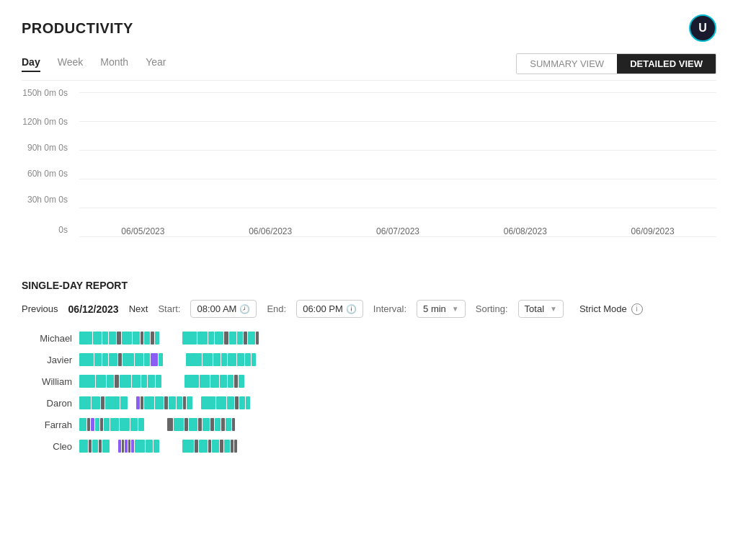 The width and height of the screenshot is (738, 560). Describe the element at coordinates (369, 308) in the screenshot. I see `report-controls: Previous 06/12/2023 Next Start: 08:00 AM…` at that location.